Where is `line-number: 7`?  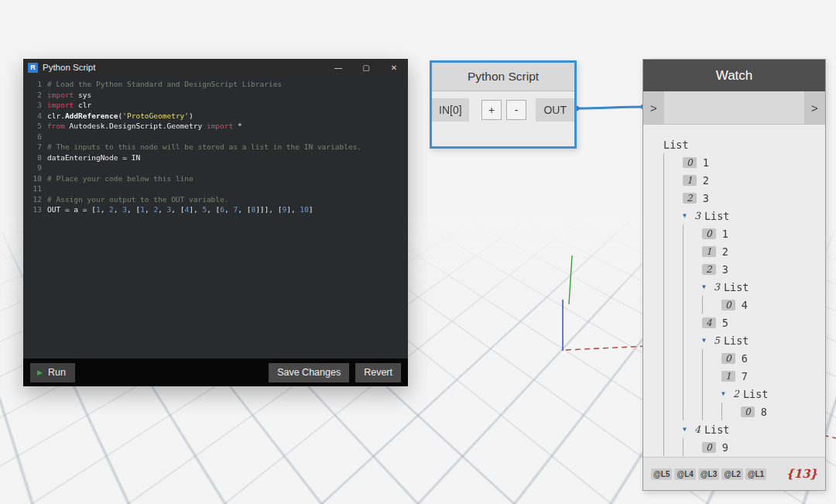
line-number: 7 is located at coordinates (36, 147).